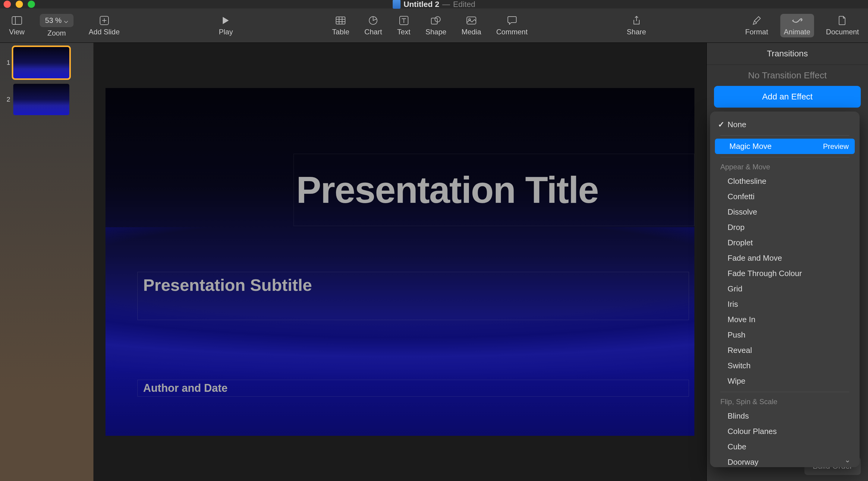 The image size is (868, 481). What do you see at coordinates (797, 32) in the screenshot?
I see `animate-label: Animate` at bounding box center [797, 32].